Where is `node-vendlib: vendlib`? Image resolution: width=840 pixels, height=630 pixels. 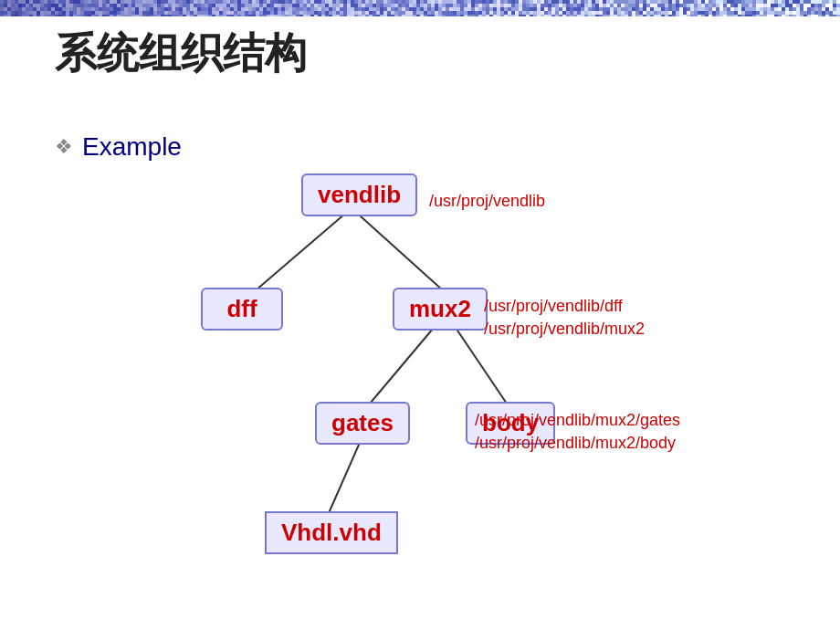
node-vendlib: vendlib is located at coordinates (360, 195).